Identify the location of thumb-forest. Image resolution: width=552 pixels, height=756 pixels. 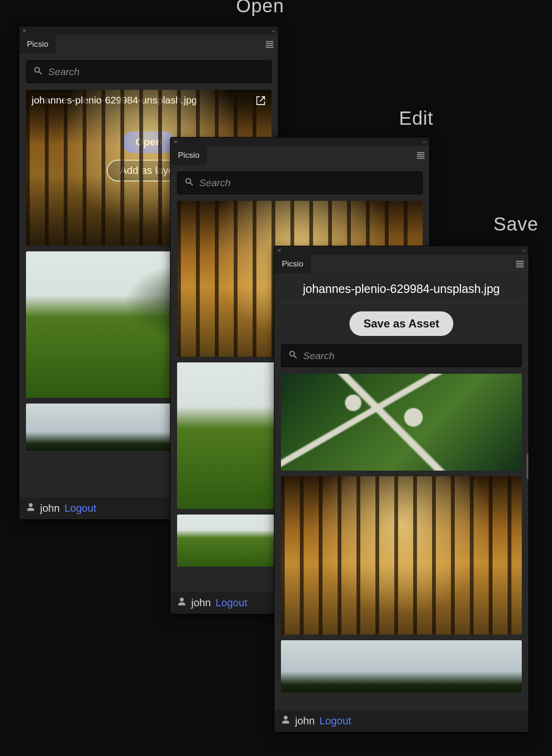
(401, 556).